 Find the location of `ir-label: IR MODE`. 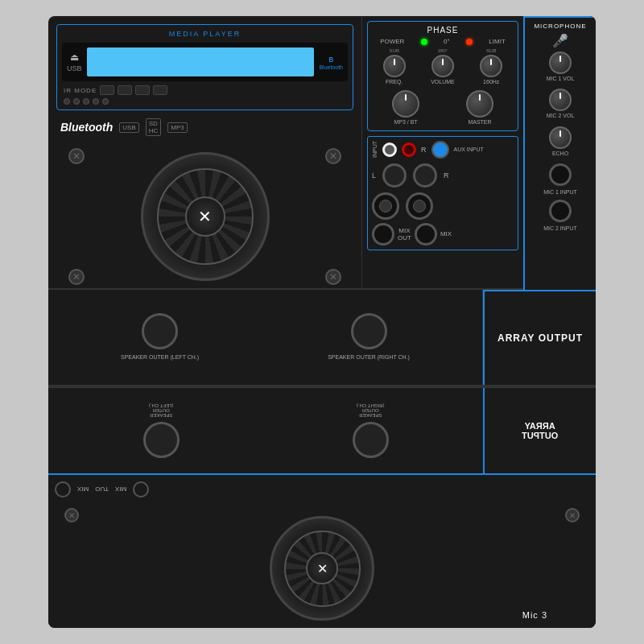

ir-label: IR MODE is located at coordinates (80, 90).